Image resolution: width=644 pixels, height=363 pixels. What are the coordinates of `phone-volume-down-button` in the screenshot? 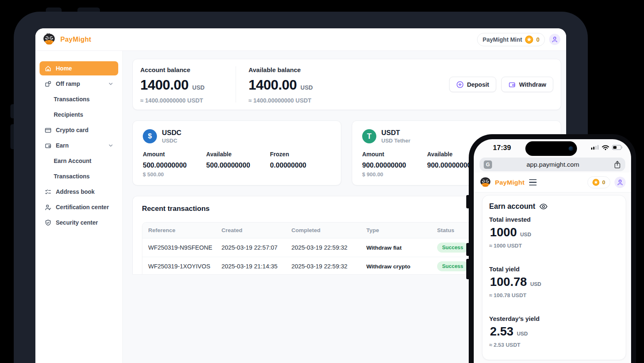 It's located at (468, 269).